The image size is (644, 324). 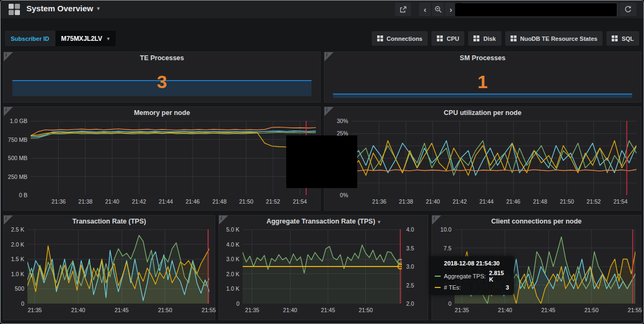 I want to click on panel-title-cpu-utilization: CPU utilization per node, so click(x=483, y=113).